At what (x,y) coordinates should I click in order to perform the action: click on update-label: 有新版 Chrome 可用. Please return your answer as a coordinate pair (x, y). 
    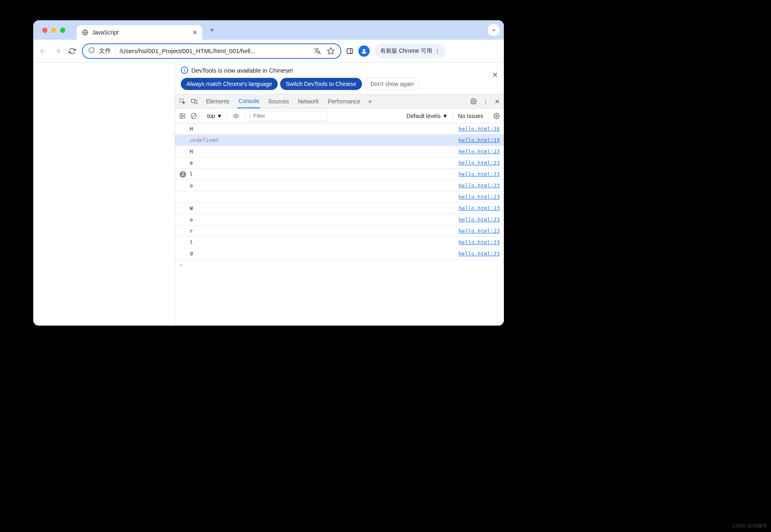
    Looking at the image, I should click on (406, 51).